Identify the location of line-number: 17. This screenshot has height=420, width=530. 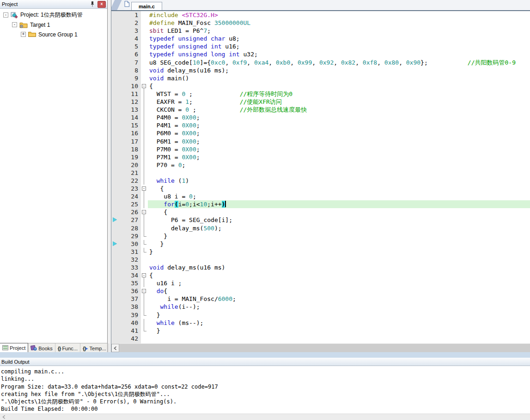
(130, 141).